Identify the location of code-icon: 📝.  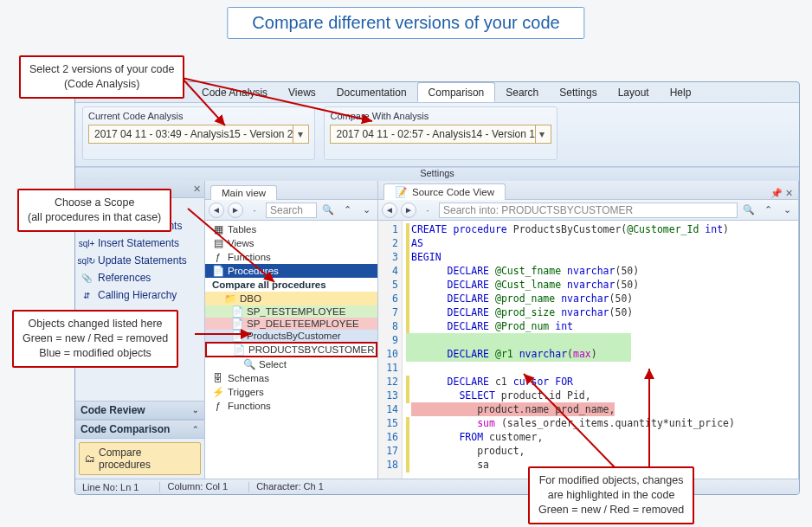
(401, 192).